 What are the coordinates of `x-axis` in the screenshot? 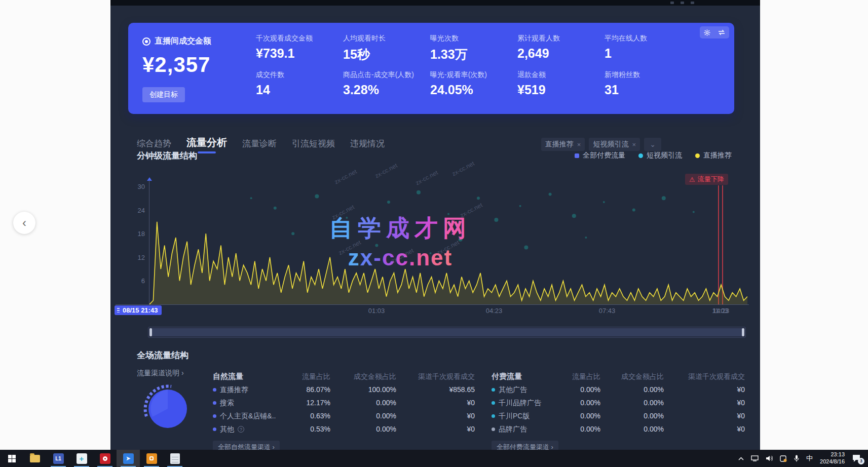 It's located at (432, 305).